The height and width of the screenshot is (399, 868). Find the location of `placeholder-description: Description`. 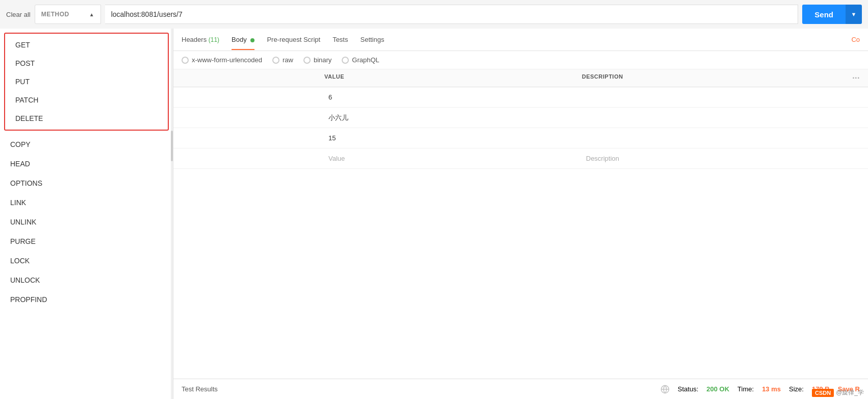

placeholder-description: Description is located at coordinates (711, 158).